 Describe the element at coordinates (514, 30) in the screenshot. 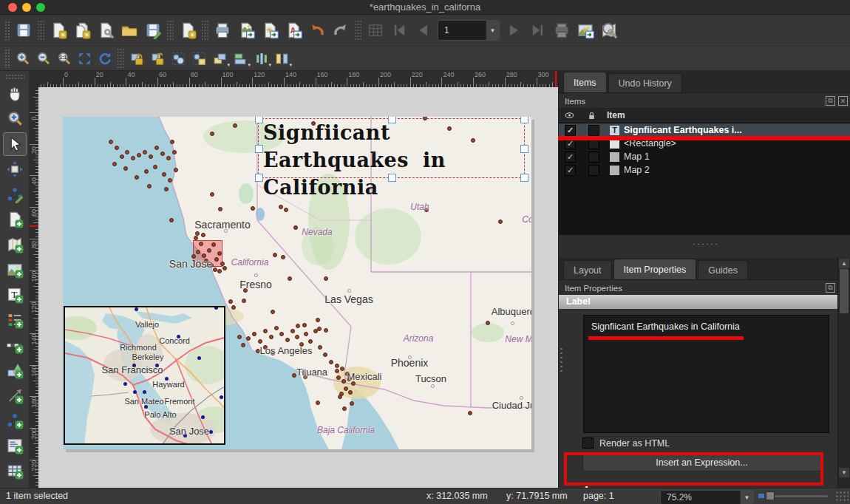

I see `next-feature-button` at that location.